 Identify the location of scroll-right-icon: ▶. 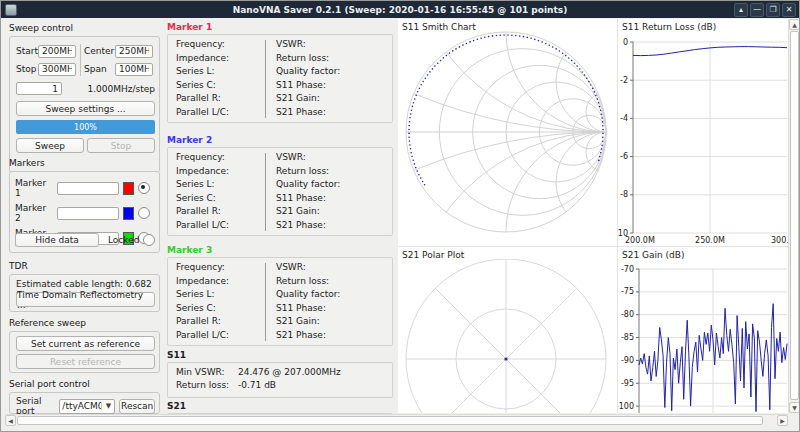
(782, 420).